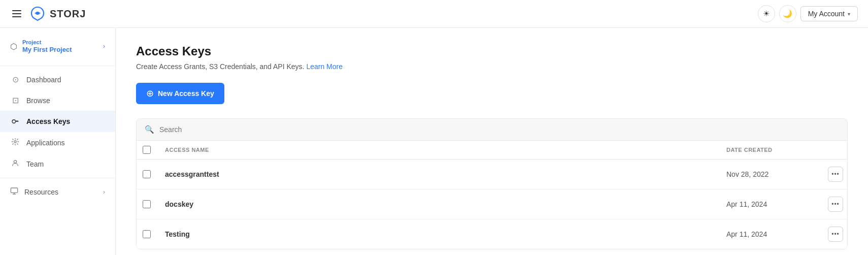  Describe the element at coordinates (15, 79) in the screenshot. I see `dashboard-icon: ⊙` at that location.